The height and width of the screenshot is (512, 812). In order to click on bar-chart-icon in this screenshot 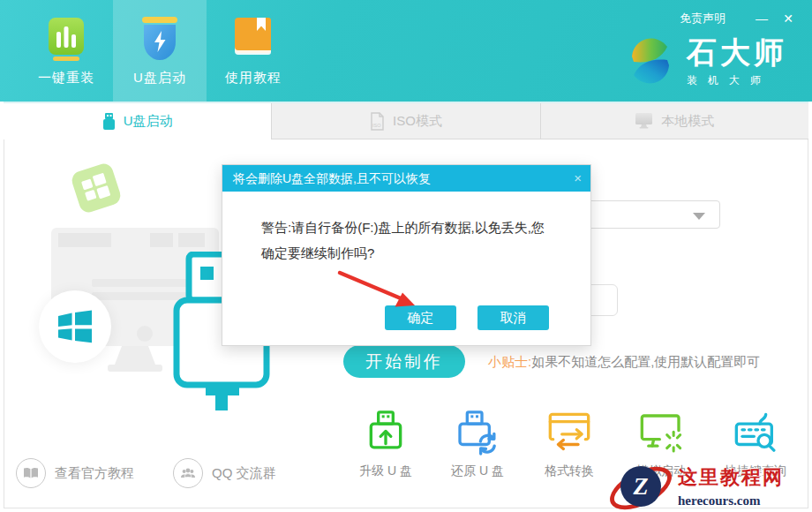, I will do `click(66, 39)`.